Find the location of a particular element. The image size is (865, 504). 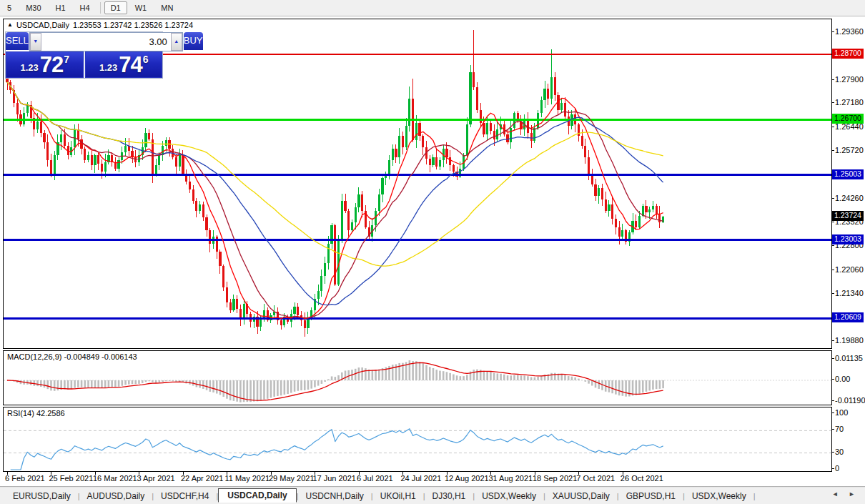

bid-price-pip: 7 is located at coordinates (66, 59).